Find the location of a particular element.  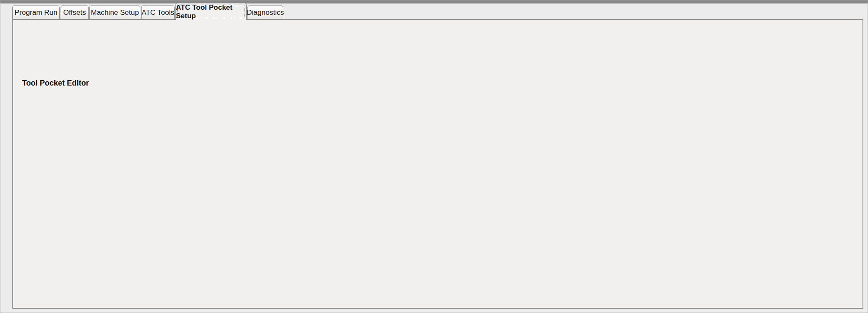

window-top-edge is located at coordinates (434, 2).